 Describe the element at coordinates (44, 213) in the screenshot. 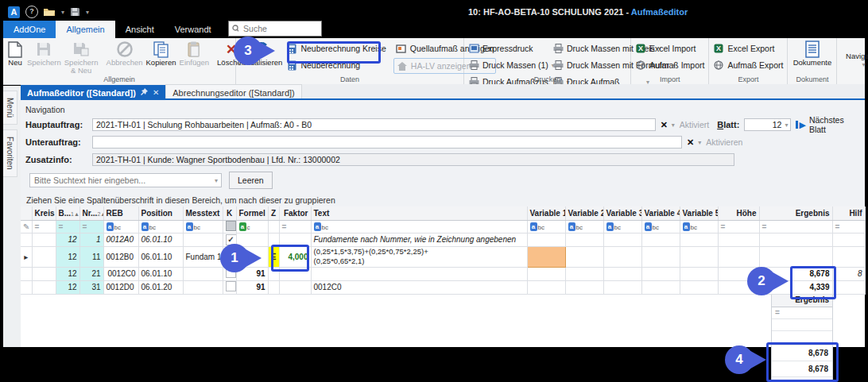

I see `col-kreis: Kreis` at that location.